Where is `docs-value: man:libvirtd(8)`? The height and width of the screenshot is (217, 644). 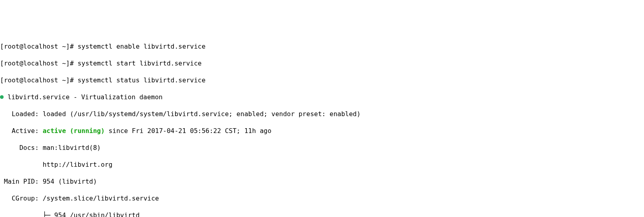
docs-value: man:libvirtd(8) is located at coordinates (72, 148).